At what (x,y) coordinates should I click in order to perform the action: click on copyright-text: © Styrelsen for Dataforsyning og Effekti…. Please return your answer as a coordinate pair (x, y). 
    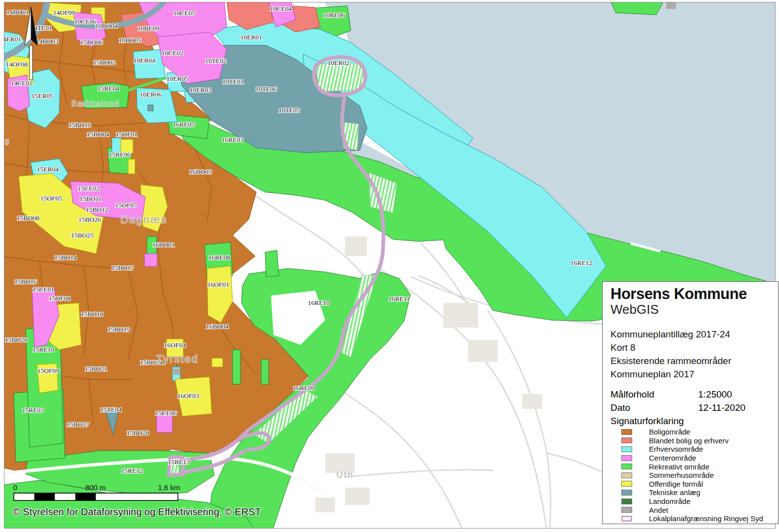
    Looking at the image, I should click on (137, 512).